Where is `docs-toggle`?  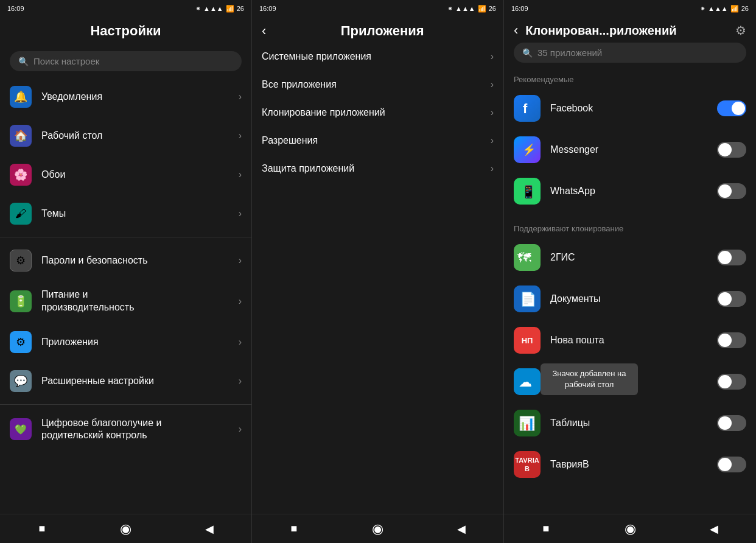 docs-toggle is located at coordinates (732, 299).